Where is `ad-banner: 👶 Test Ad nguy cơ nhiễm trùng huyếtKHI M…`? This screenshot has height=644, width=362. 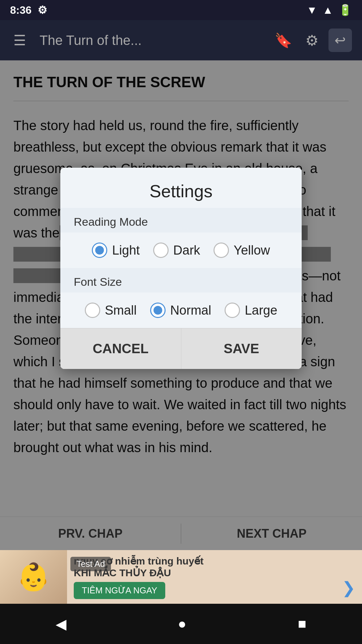 ad-banner: 👶 Test Ad nguy cơ nhiễm trùng huyếtKHI M… is located at coordinates (181, 577).